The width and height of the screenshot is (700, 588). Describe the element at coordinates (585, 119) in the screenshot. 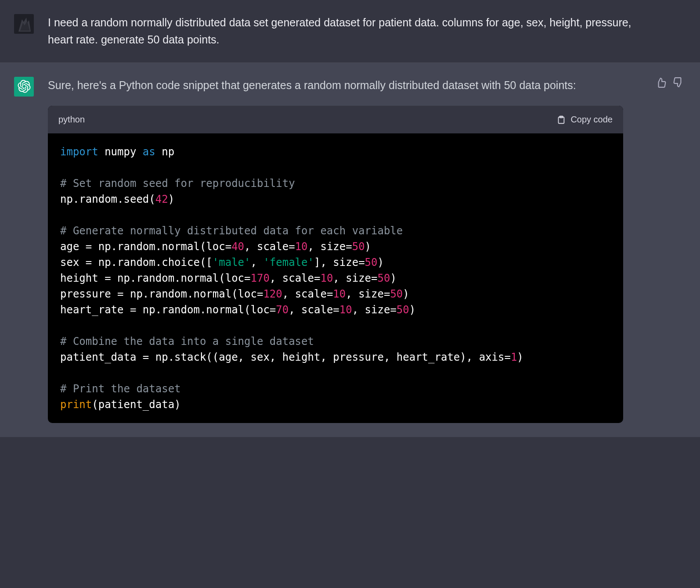

I see `copy-code-button: Copy code` at that location.